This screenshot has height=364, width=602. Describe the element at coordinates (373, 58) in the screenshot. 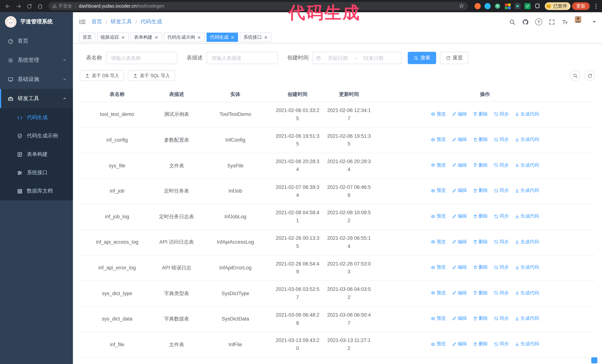

I see `end-date-input` at that location.